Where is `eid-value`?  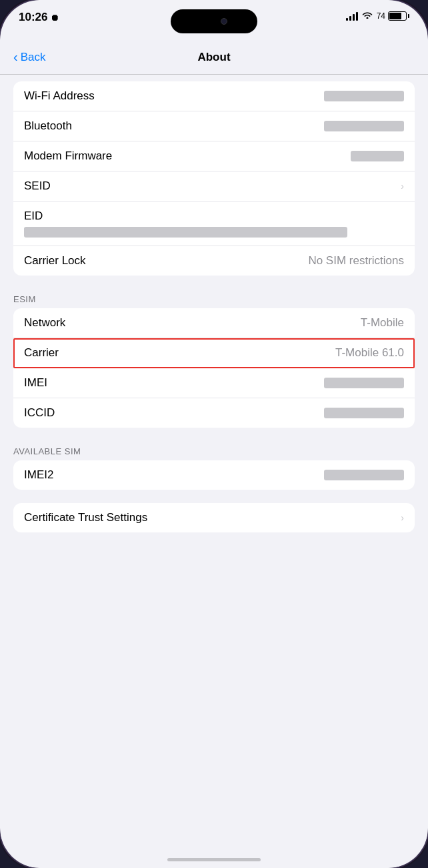
eid-value is located at coordinates (185, 232).